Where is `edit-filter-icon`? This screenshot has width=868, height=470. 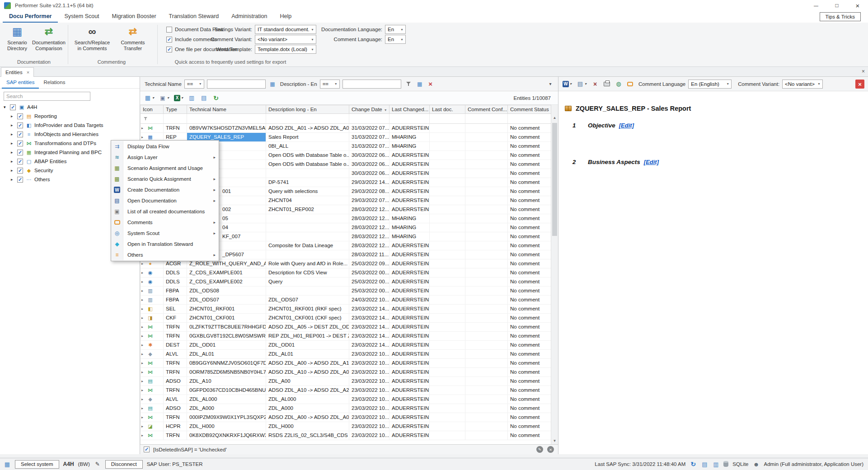
edit-filter-icon is located at coordinates (540, 449).